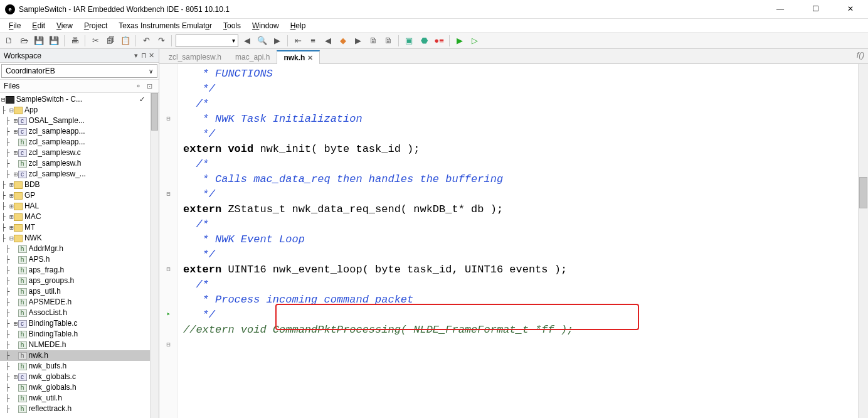  I want to click on bookmark-toggle-icon: ⇤, so click(298, 41).